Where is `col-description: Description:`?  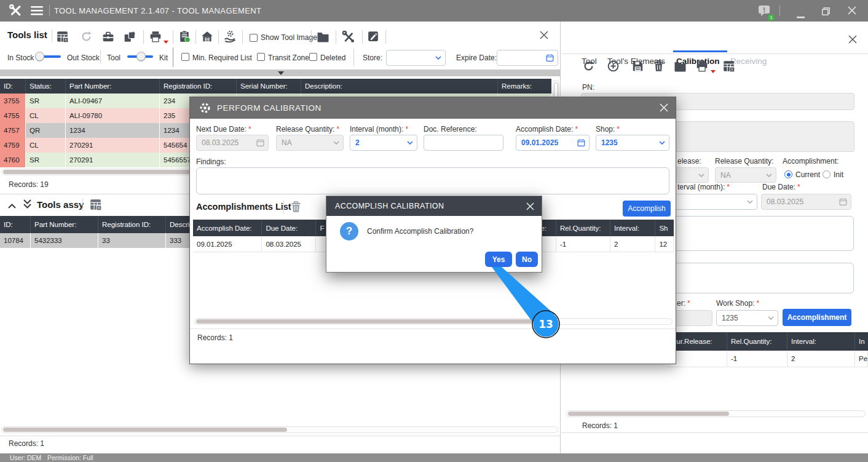 col-description: Description: is located at coordinates (400, 86).